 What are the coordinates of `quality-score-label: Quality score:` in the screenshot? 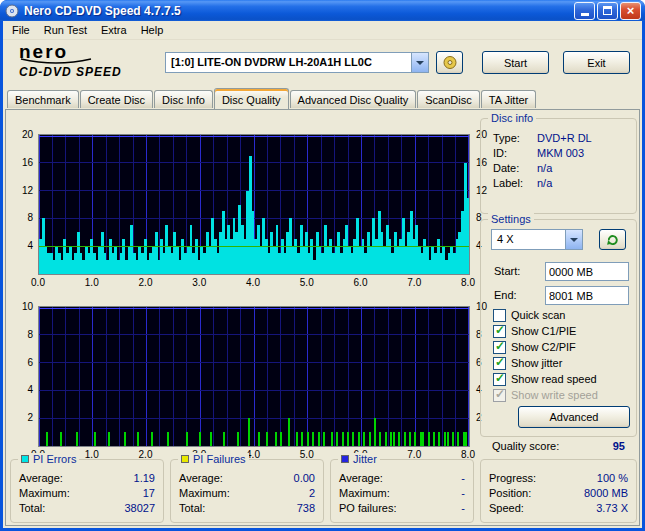 It's located at (526, 446).